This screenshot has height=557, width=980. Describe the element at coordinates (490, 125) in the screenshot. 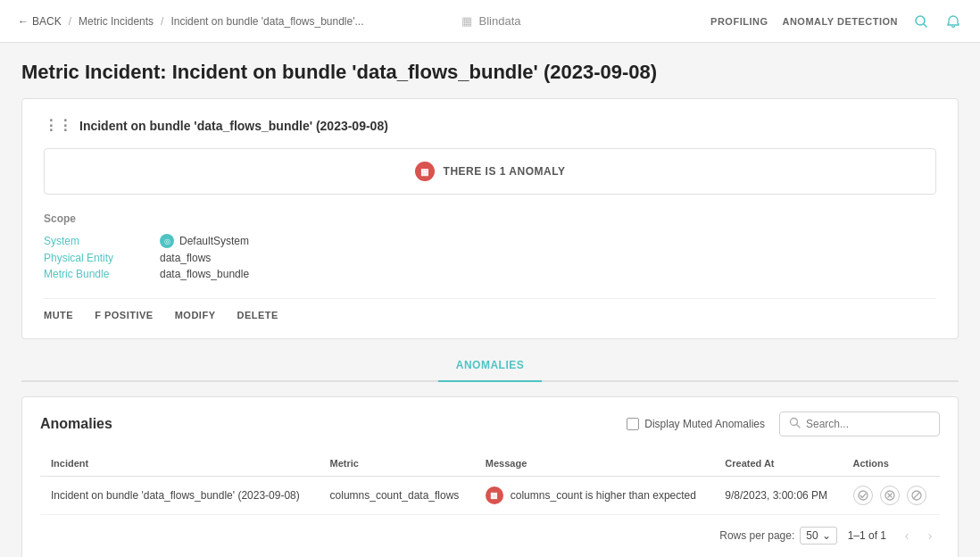

I see `incident-header: ⋮⋮ Incident on bundle 'data_flows_bundle…` at that location.